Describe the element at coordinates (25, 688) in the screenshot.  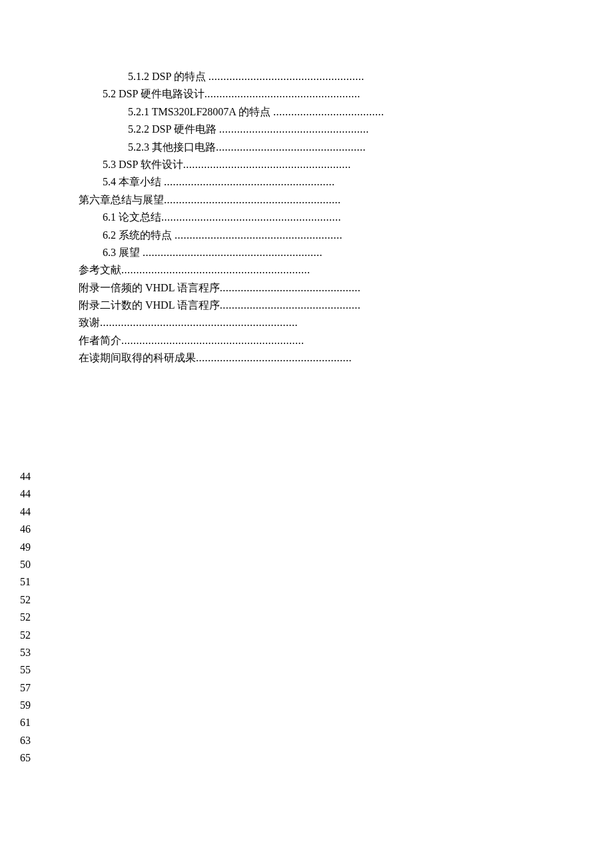
I see `page-number: 57` at that location.